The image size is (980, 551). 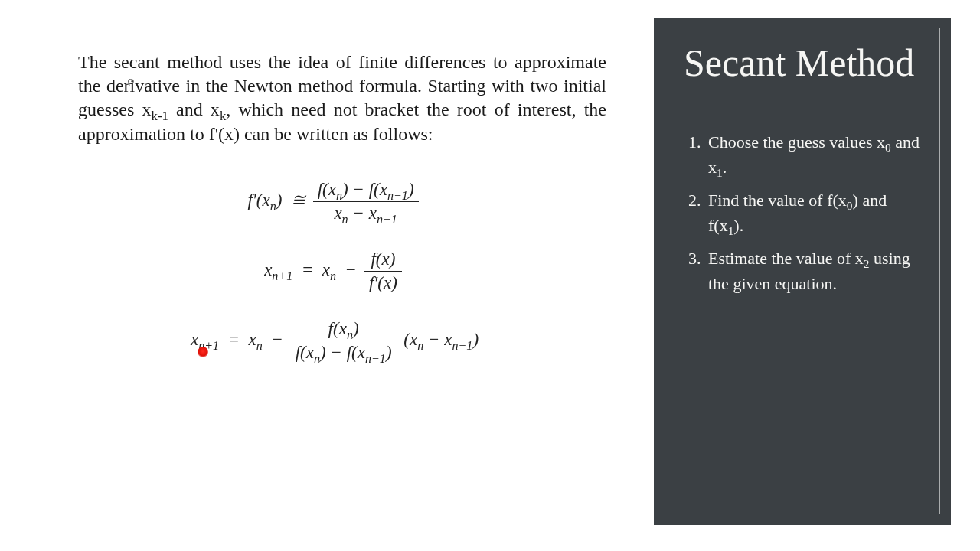 I want to click on equation-2: xn+1 = xn − f(x)f′(x), so click(x=335, y=271).